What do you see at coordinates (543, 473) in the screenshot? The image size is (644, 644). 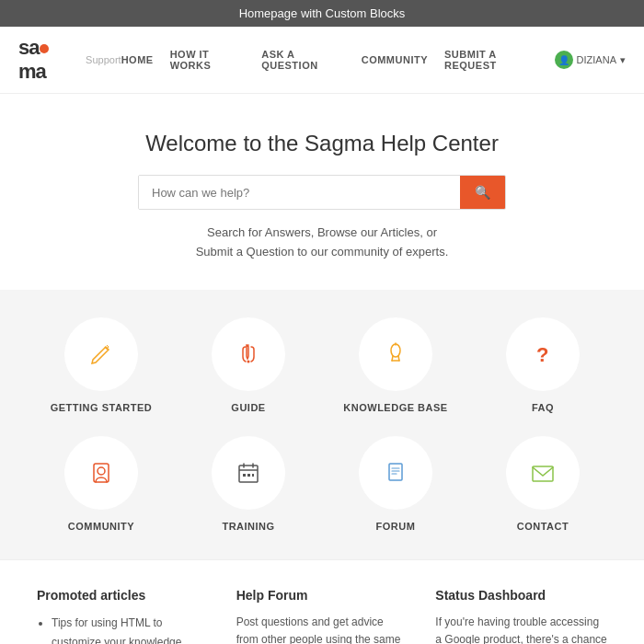 I see `contact-icon` at bounding box center [543, 473].